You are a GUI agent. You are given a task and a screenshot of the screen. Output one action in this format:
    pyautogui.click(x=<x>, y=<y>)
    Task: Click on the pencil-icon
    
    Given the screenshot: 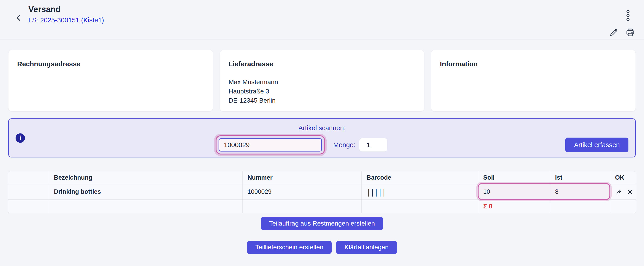 What is the action you would take?
    pyautogui.click(x=614, y=32)
    